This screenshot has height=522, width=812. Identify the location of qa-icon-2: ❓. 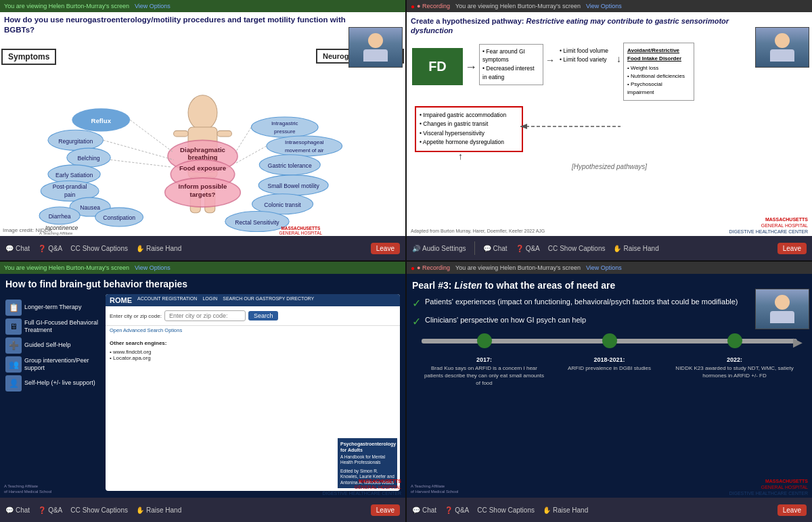
(520, 249).